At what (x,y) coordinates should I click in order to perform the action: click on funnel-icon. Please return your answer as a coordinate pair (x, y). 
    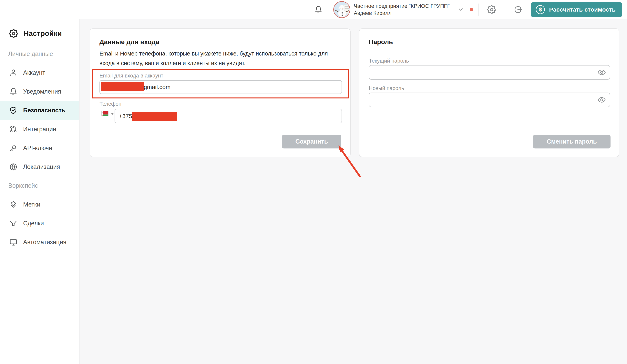
    Looking at the image, I should click on (13, 223).